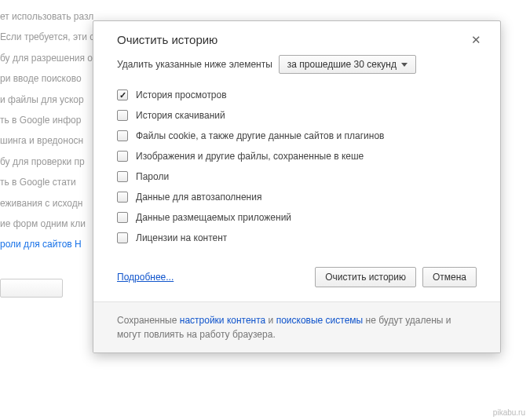  What do you see at coordinates (199, 197) in the screenshot?
I see `checkbox-label: Данные для автозаполнения` at bounding box center [199, 197].